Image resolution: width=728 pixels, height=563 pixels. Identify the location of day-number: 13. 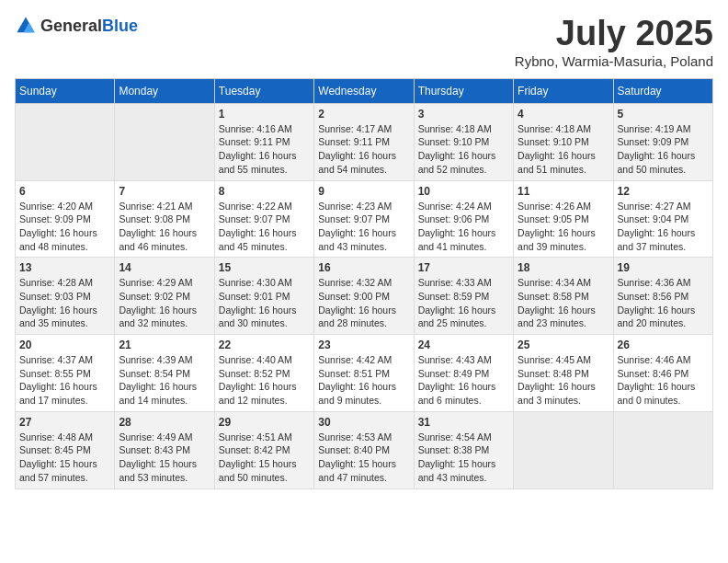
(64, 268).